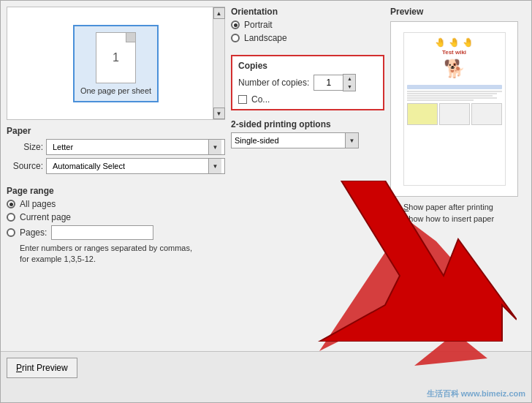  Describe the element at coordinates (457, 12) in the screenshot. I see `preview-title: Preview` at that location.